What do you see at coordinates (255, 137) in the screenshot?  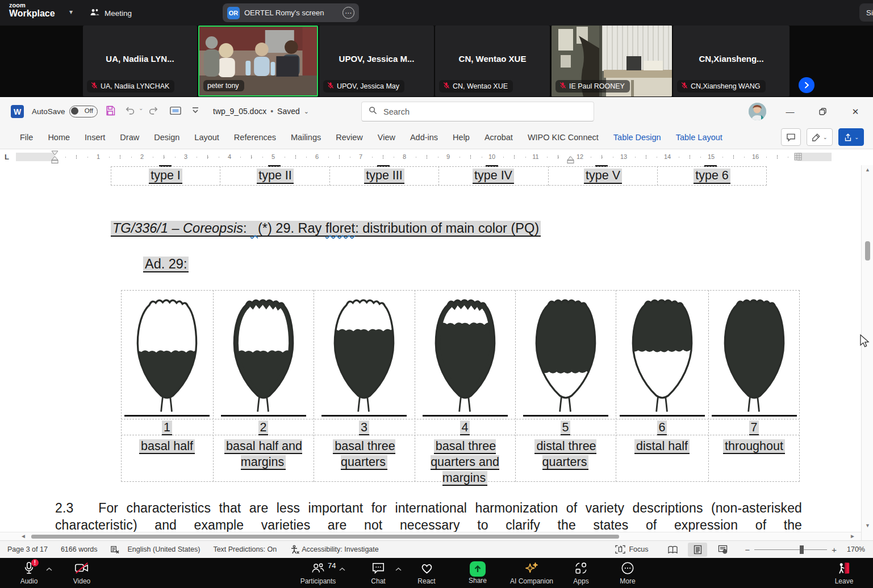 I see `tab-references: References` at bounding box center [255, 137].